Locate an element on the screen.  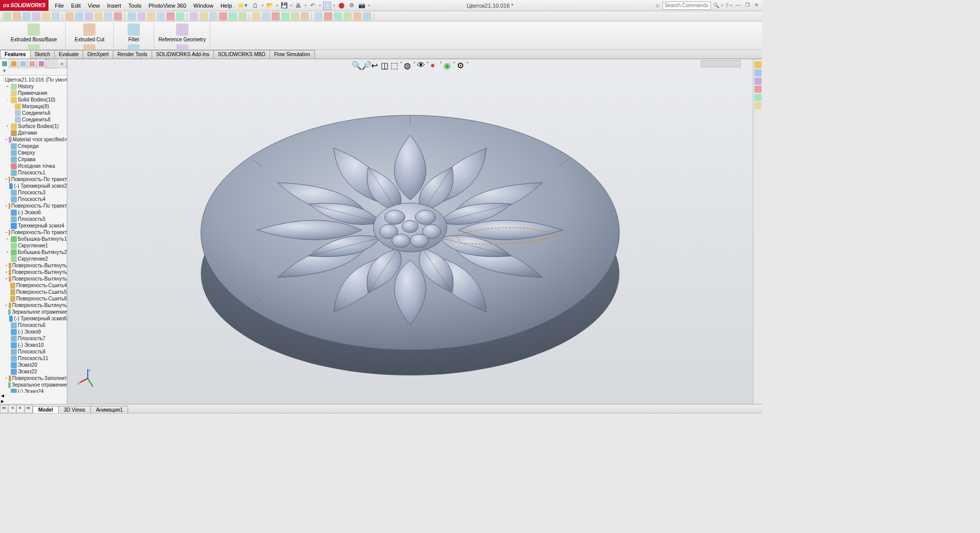
tree-item: Плоскость11 is located at coordinates (34, 358).